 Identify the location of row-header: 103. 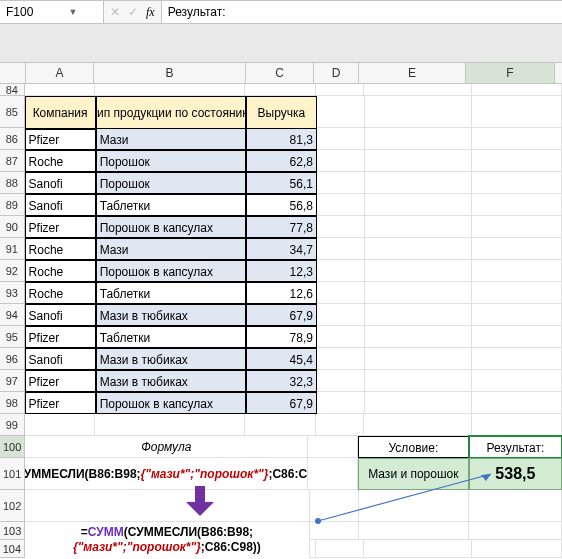
(12, 531).